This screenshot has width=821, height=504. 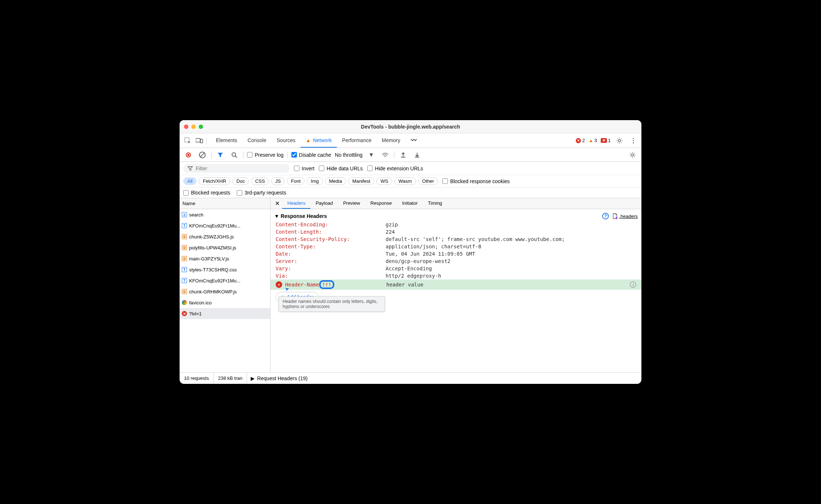 What do you see at coordinates (351, 204) in the screenshot?
I see `tab-preview: Preview` at bounding box center [351, 204].